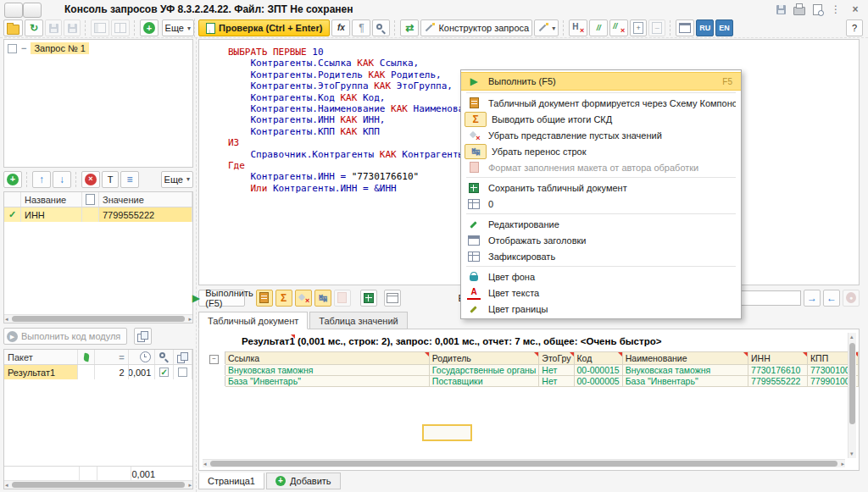 The height and width of the screenshot is (492, 868). What do you see at coordinates (598, 359) in the screenshot?
I see `result-column-header: Код` at bounding box center [598, 359].